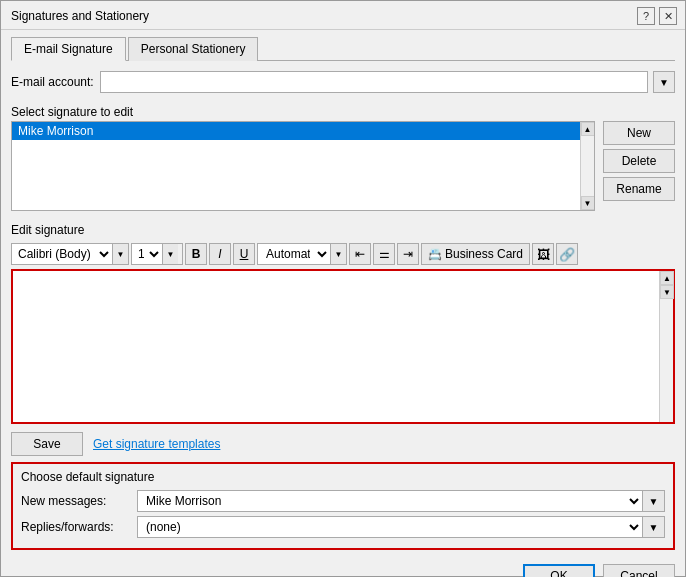 The width and height of the screenshot is (686, 577). What do you see at coordinates (343, 527) in the screenshot?
I see `replies-row: Replies/forwards: (none) ▼` at bounding box center [343, 527].